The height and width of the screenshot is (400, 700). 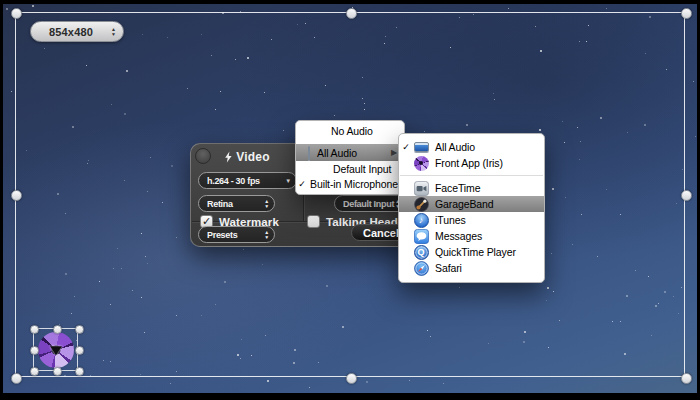 What do you see at coordinates (16, 14) in the screenshot?
I see `selection-handle-nw` at bounding box center [16, 14].